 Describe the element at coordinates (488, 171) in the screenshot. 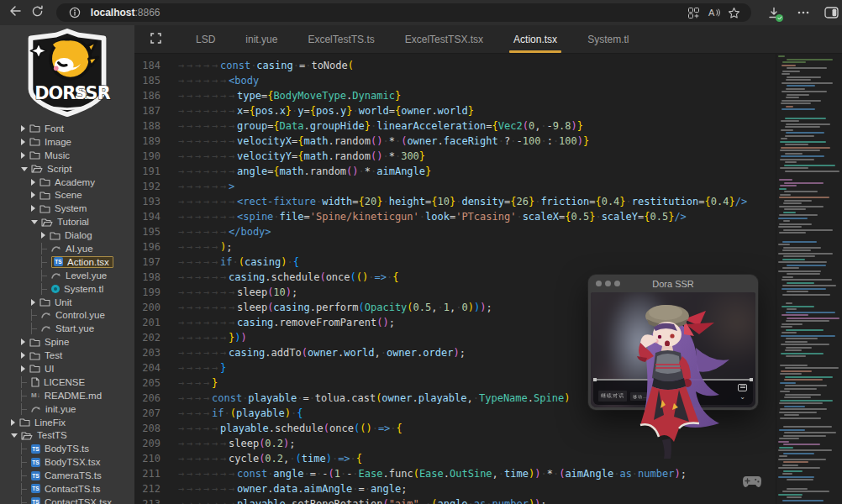

I see `code-line-191: 191→→→→→→→angle={math.random()·*·aimAngl…` at that location.